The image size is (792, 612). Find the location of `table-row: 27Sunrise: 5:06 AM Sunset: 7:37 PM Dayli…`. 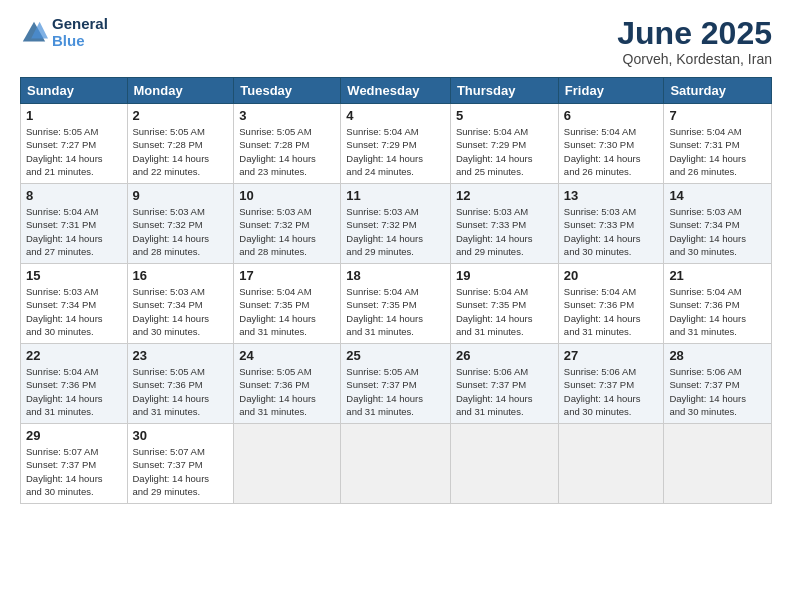

table-row: 27Sunrise: 5:06 AM Sunset: 7:37 PM Dayli… is located at coordinates (611, 384).